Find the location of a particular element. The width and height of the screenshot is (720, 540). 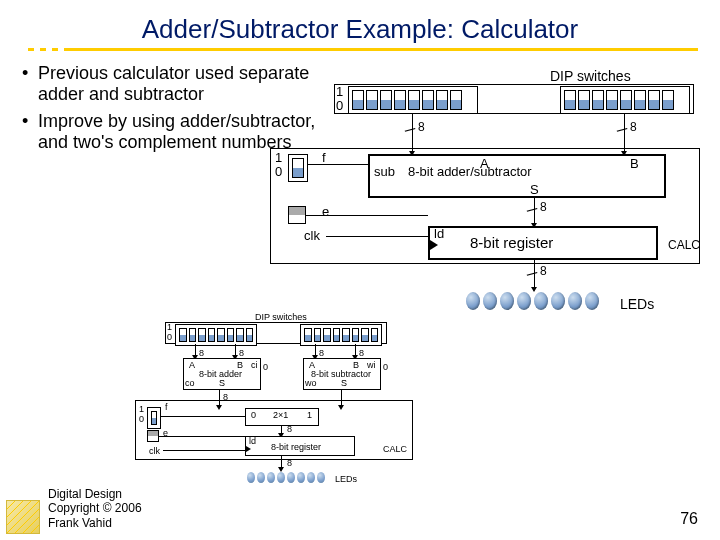

label-sub: sub is located at coordinates (384, 172).